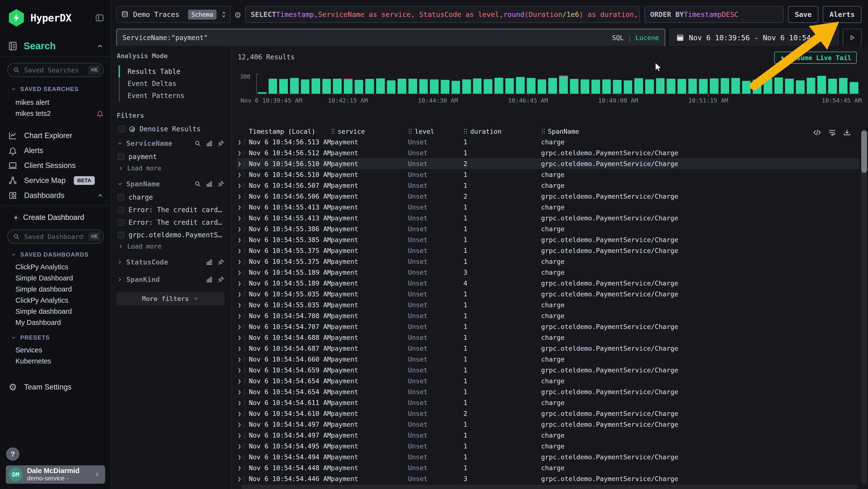 The width and height of the screenshot is (868, 489). I want to click on saved-dashboards-group: SAVED DASHBOARDS, so click(55, 255).